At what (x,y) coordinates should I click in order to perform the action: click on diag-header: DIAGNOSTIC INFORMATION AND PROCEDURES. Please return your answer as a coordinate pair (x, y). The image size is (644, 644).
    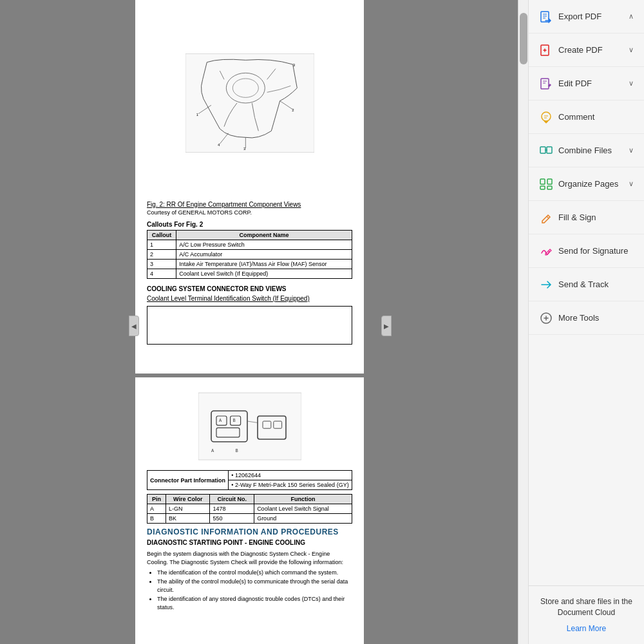
    Looking at the image, I should click on (250, 532).